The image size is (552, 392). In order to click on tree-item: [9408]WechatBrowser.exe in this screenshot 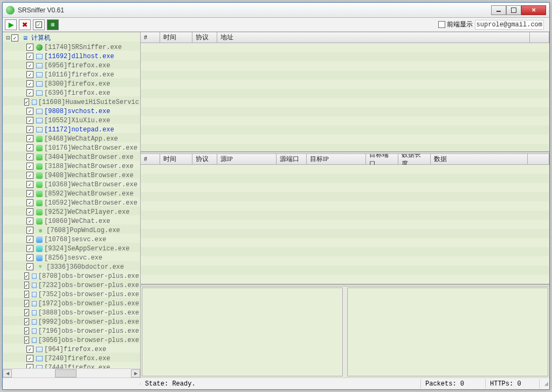, I will do `click(71, 176)`.